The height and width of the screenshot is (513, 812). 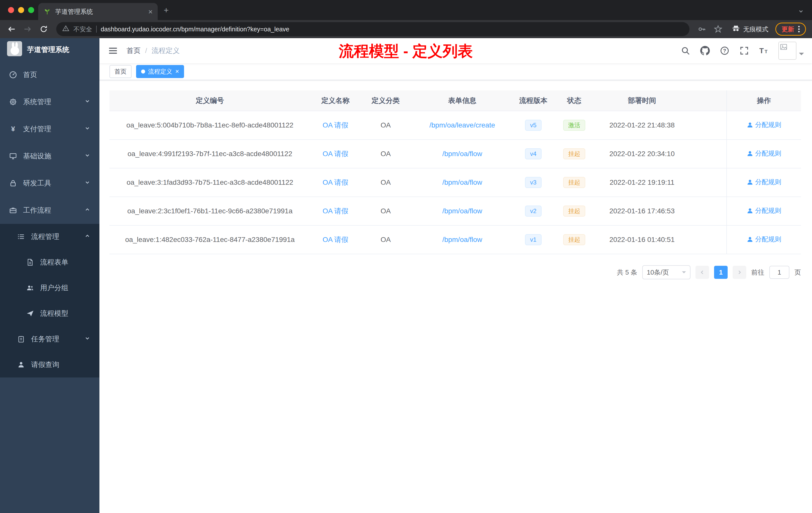 What do you see at coordinates (210, 211) in the screenshot?
I see `definition-id: oa_leave:2:3c1f0ef1-76b1-11ec-9c66-a2380…` at bounding box center [210, 211].